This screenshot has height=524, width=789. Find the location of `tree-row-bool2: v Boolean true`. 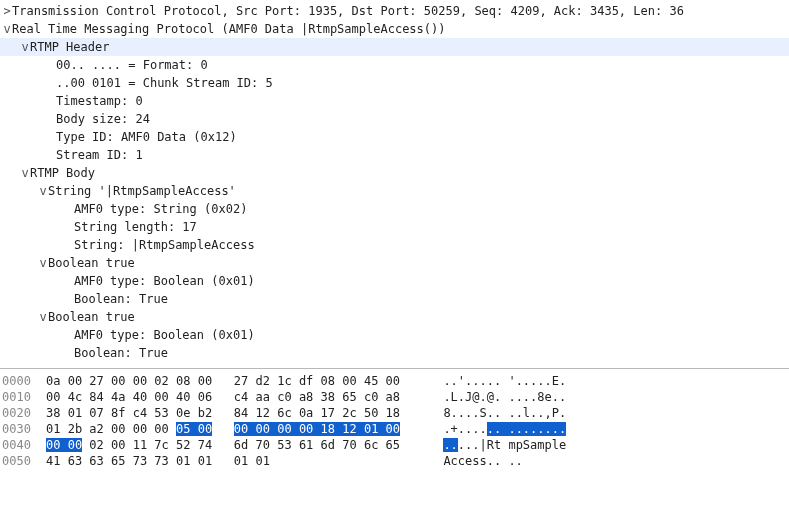

tree-row-bool2: v Boolean true is located at coordinates (394, 317).